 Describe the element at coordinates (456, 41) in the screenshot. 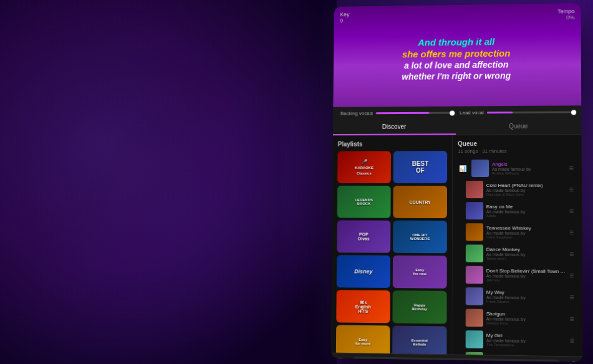

I see `lyric-line-1: And through it all` at that location.